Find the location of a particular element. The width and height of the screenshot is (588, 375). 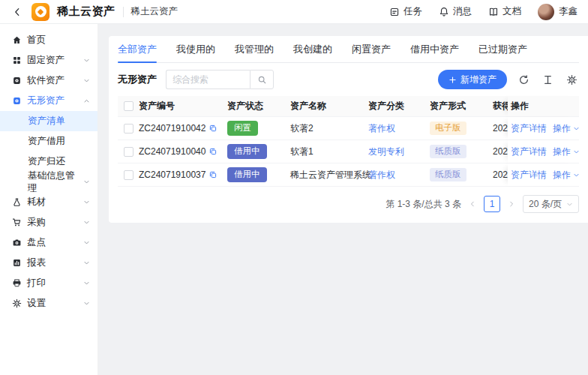

search-button is located at coordinates (262, 80).